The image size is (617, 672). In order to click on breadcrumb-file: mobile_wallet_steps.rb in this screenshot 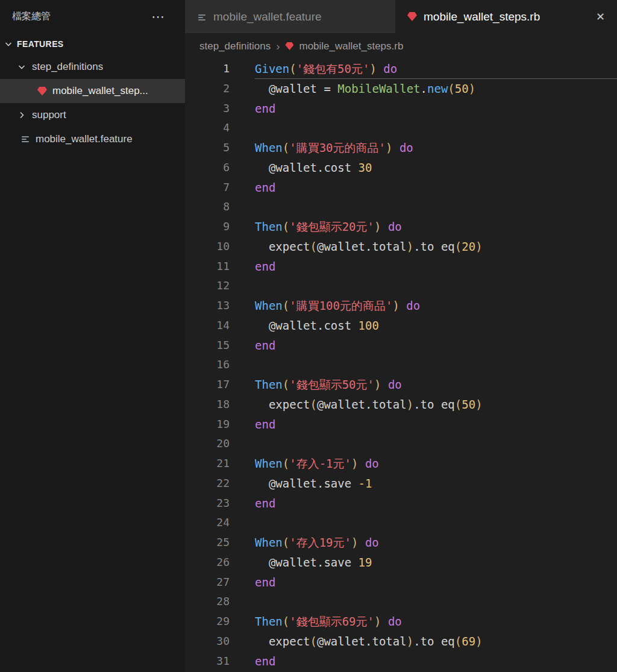, I will do `click(351, 46)`.